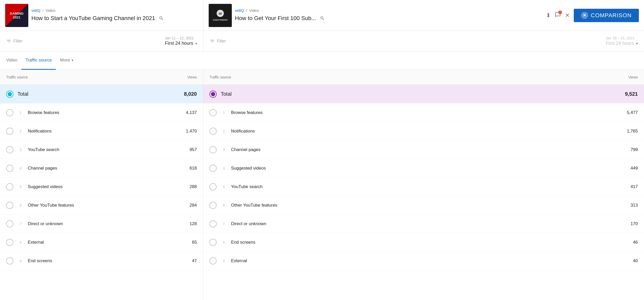  I want to click on table-row-left-8: 8 External 65, so click(101, 242).